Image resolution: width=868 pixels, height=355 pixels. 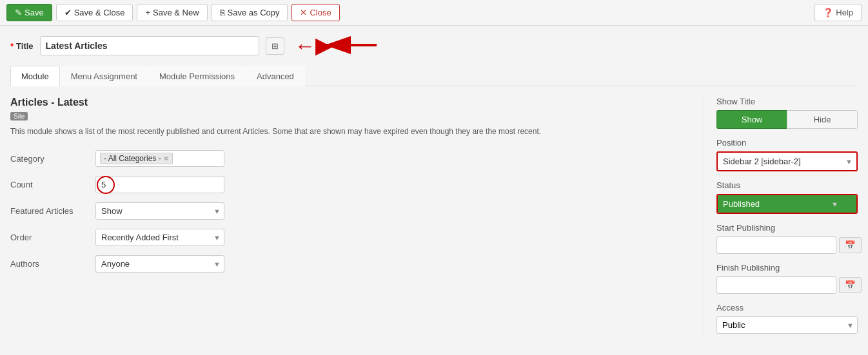 What do you see at coordinates (35, 76) in the screenshot?
I see `tab-module: Module` at bounding box center [35, 76].